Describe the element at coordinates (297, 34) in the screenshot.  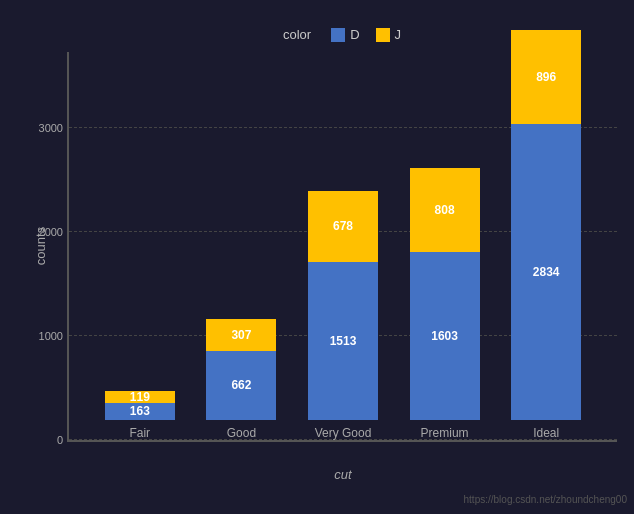
I see `legend-title: color` at that location.